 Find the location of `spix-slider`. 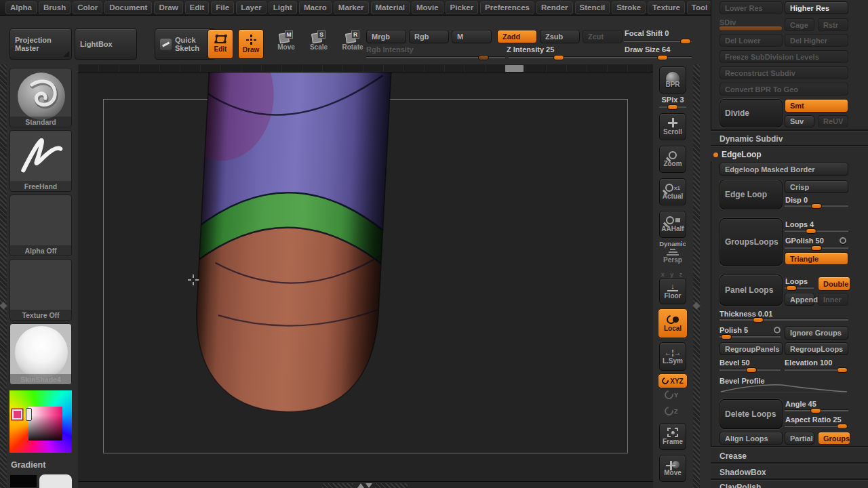

spix-slider is located at coordinates (673, 107).